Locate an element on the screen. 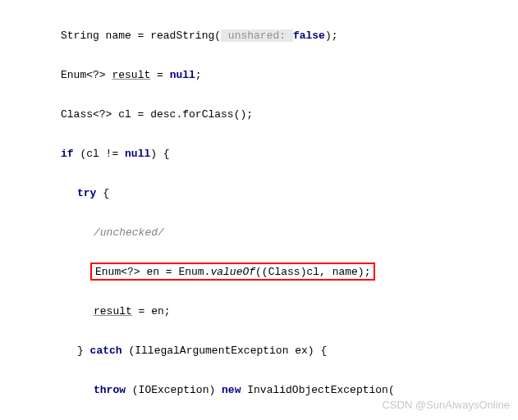  parameter-hint: unshared: is located at coordinates (257, 36).